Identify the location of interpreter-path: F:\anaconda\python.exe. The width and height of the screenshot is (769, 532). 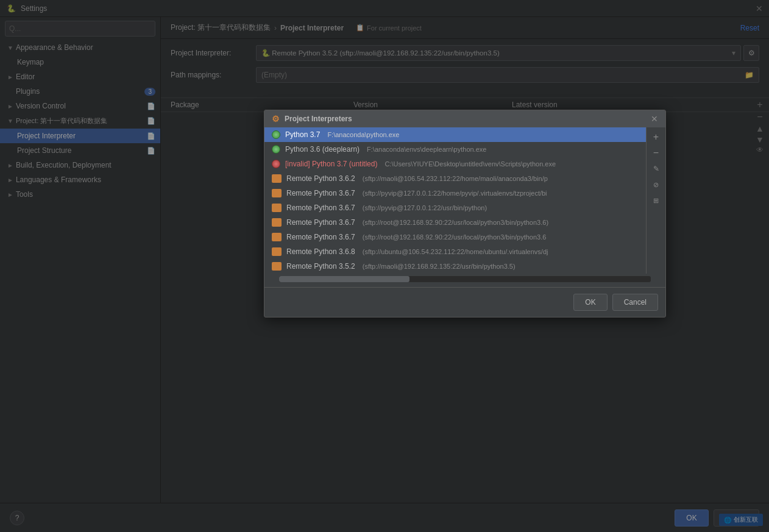
(363, 135).